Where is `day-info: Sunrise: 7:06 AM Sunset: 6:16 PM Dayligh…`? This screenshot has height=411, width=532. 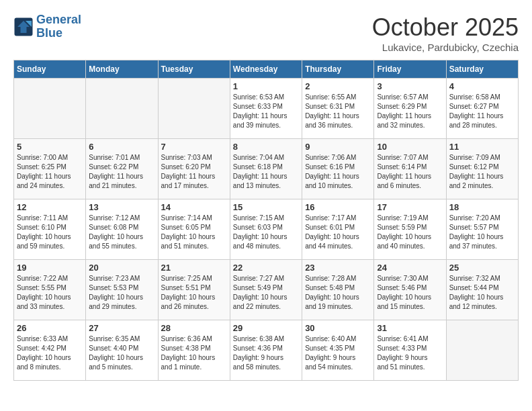 day-info: Sunrise: 7:06 AM Sunset: 6:16 PM Dayligh… is located at coordinates (338, 172).